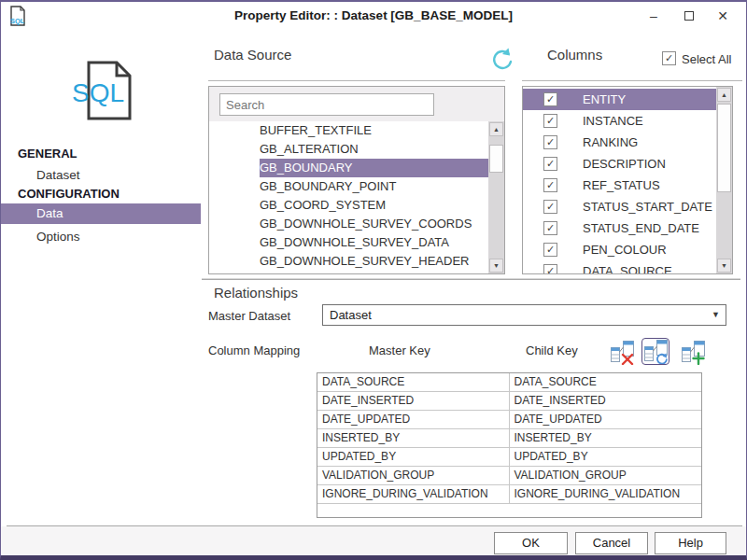 The width and height of the screenshot is (747, 560). What do you see at coordinates (620, 185) in the screenshot?
I see `column-item: ✓ REF_STATUS` at bounding box center [620, 185].